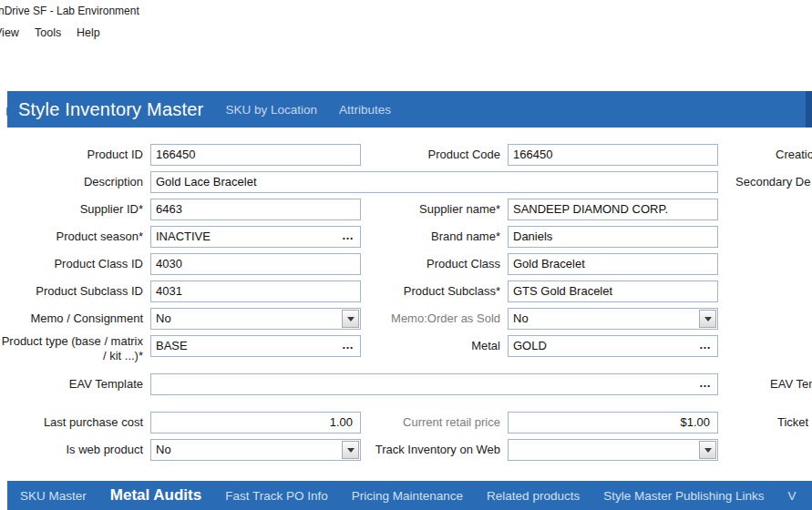 This screenshot has height=510, width=812. I want to click on toolbar, so click(406, 66).